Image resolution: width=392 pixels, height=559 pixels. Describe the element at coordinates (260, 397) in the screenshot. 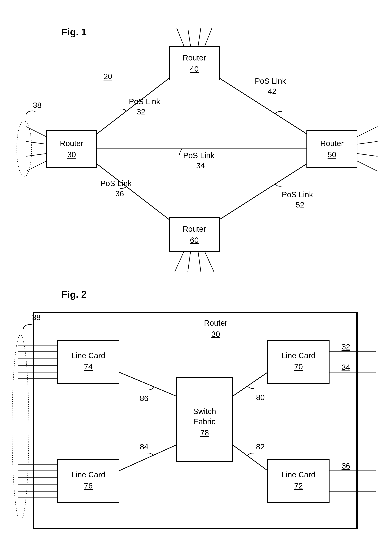

I see `conn-80-ref: 80` at that location.